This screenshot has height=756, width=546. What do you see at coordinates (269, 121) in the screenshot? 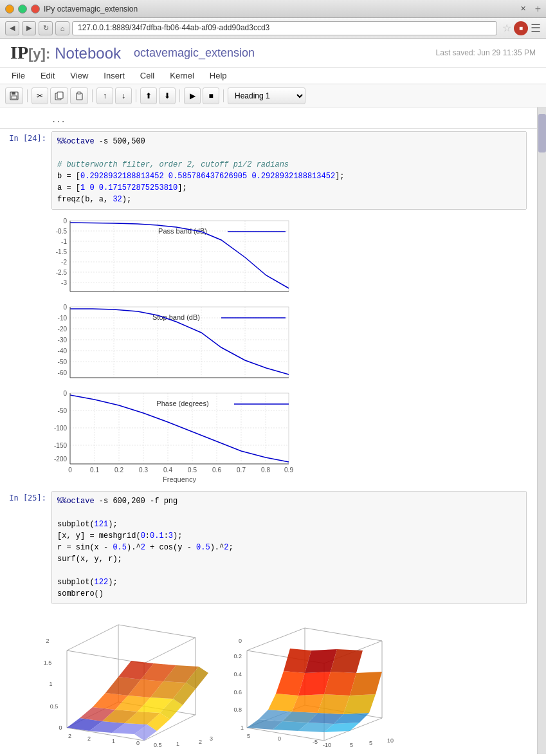
I see `partial-top-row: ...` at bounding box center [269, 121].